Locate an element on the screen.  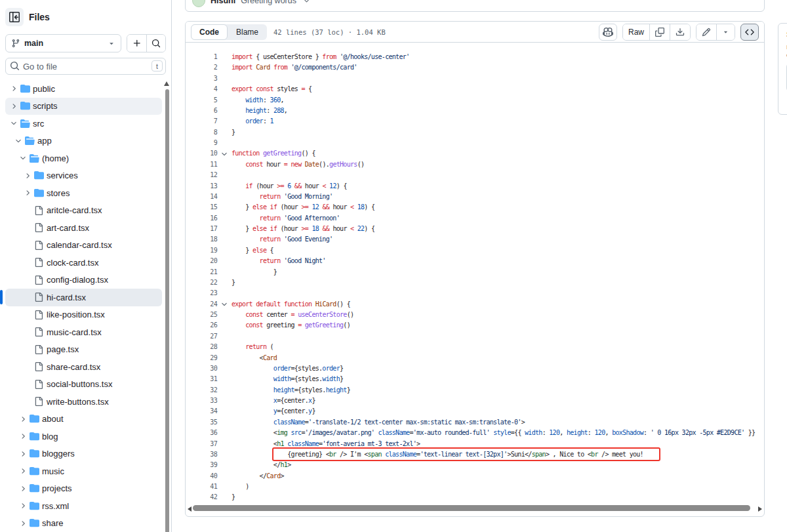
line-number: 15 is located at coordinates (201, 207).